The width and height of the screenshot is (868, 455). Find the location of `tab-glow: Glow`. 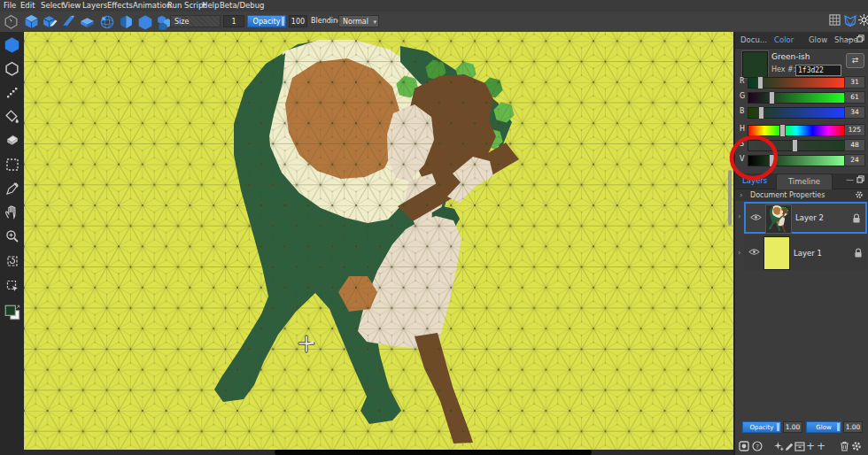

tab-glow: Glow is located at coordinates (818, 40).